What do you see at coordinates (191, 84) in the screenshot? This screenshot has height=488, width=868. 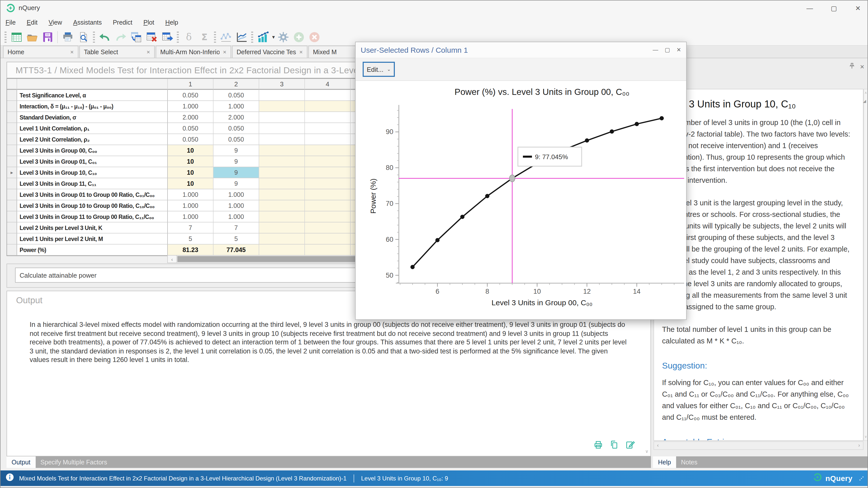 I see `column-header: 1` at bounding box center [191, 84].